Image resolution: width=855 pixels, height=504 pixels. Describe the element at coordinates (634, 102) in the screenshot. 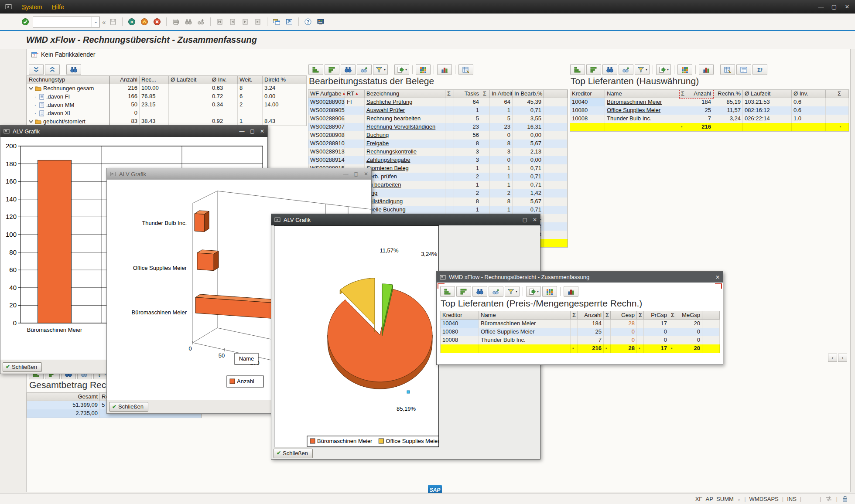

I see `cell-link: Büromaschinen Meier` at that location.